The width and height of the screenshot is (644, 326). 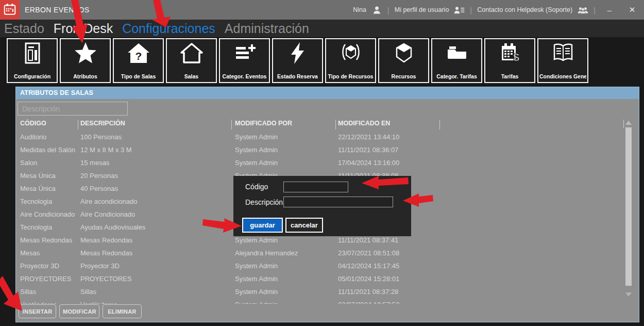 What do you see at coordinates (83, 28) in the screenshot?
I see `menu-item-frontdesk: FrontDesk` at bounding box center [83, 28].